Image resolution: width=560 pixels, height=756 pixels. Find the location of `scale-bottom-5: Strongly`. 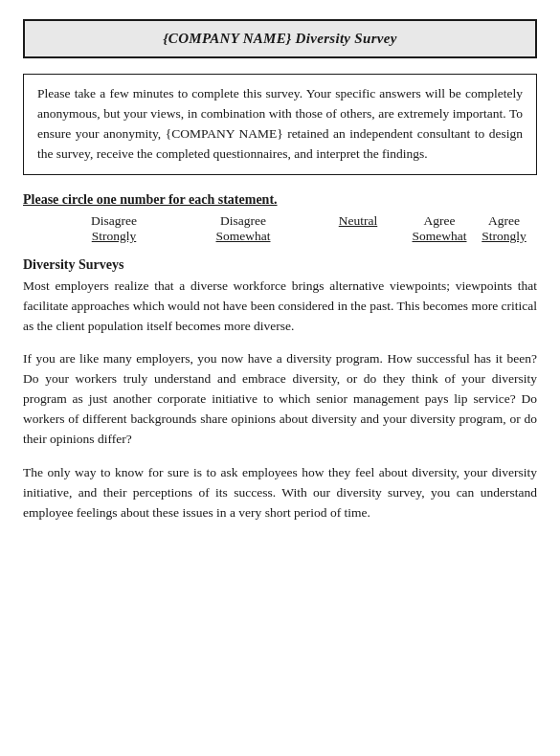

scale-bottom-5: Strongly is located at coordinates (504, 236).